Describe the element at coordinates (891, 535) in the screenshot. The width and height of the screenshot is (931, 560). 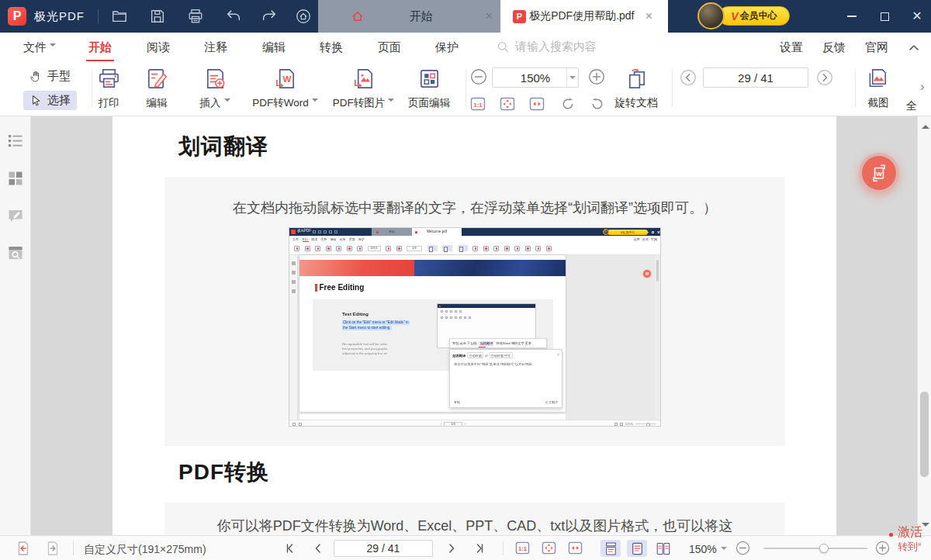
I see `activation-dot` at that location.